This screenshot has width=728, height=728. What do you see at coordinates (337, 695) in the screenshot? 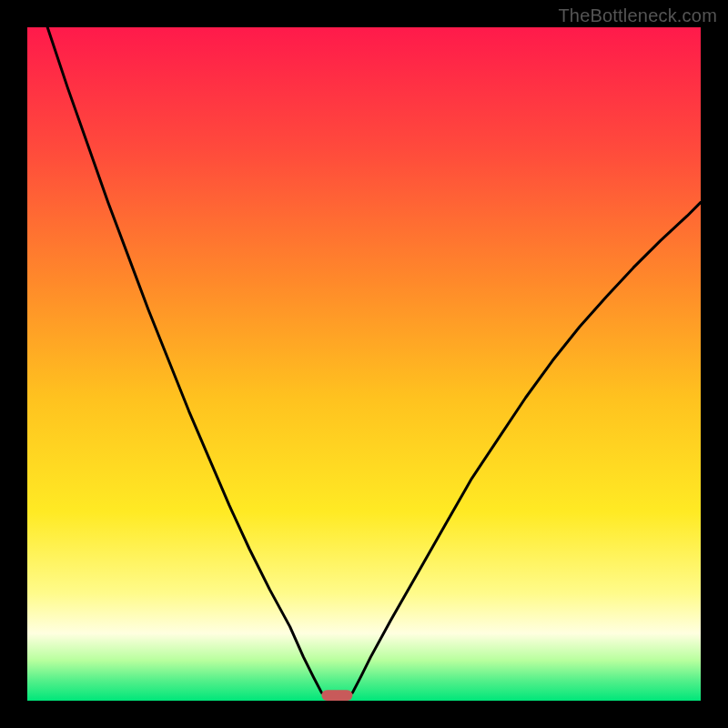
I see `minimum-pill` at bounding box center [337, 695].